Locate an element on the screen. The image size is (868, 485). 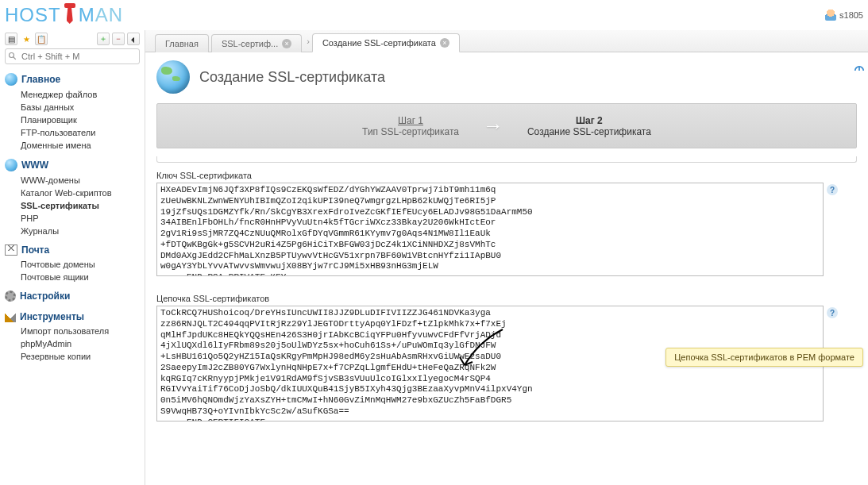
nav-head-mail: Почта is located at coordinates (72, 250).